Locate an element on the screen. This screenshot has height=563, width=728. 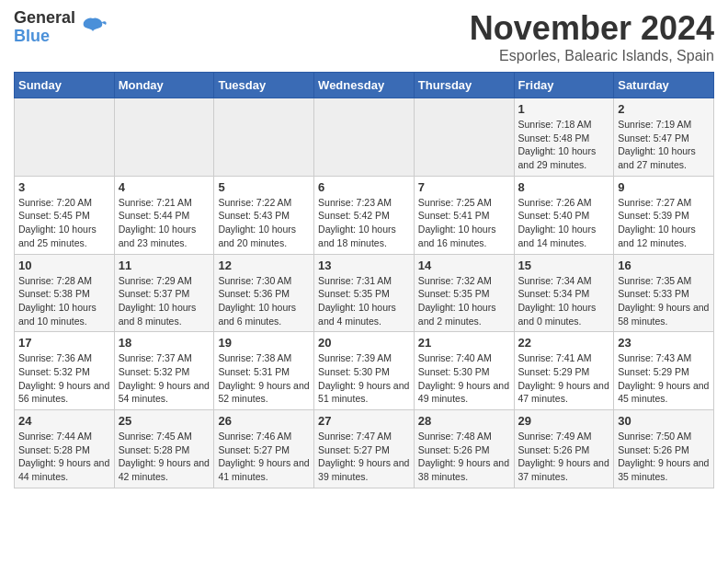
day-info: Sunrise: 7:48 AM Sunset: 5:26 PM Dayligh… is located at coordinates (464, 456).